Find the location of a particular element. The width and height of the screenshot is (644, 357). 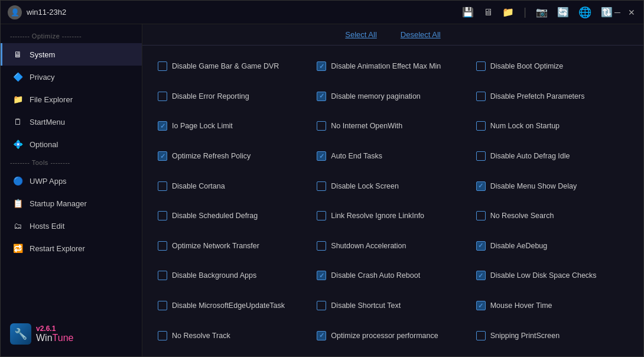

globe-icon: 🌐 is located at coordinates (585, 12).